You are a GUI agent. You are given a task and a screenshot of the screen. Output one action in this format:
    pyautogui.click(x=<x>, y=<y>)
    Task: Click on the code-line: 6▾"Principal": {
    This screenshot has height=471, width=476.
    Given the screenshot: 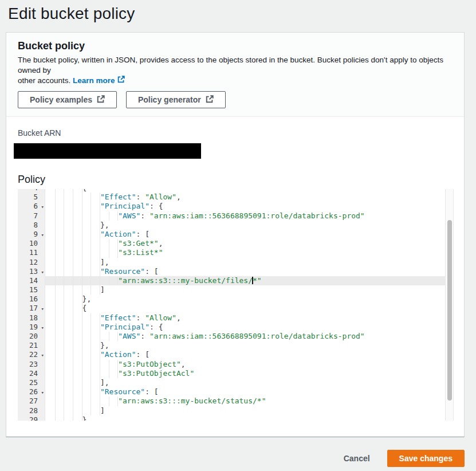 What is the action you would take?
    pyautogui.click(x=231, y=206)
    